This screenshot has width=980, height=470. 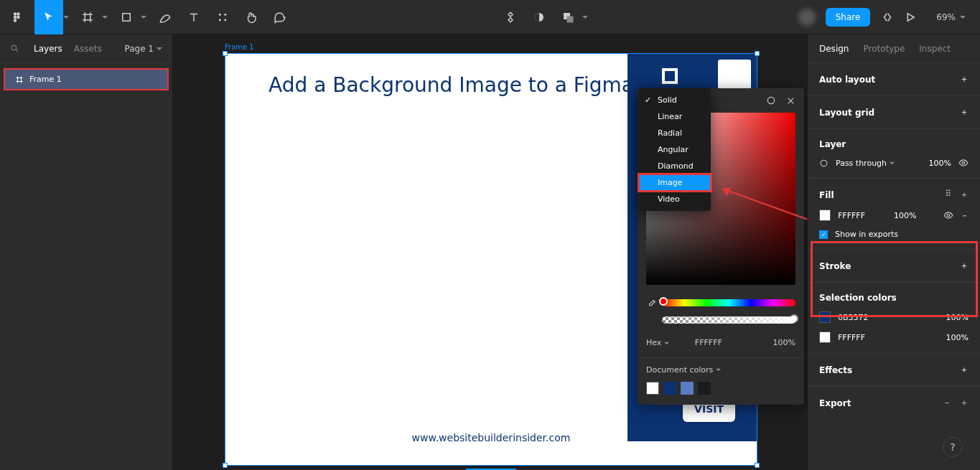 I want to click on hue-slider, so click(x=729, y=303).